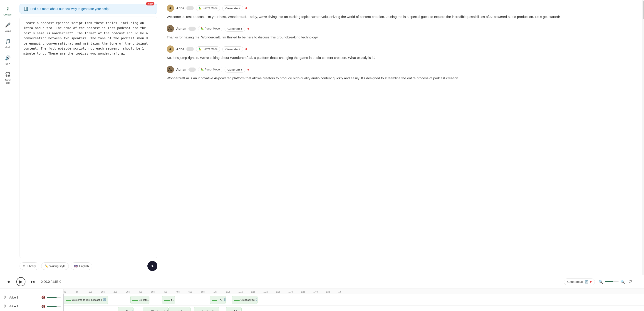  I want to click on clip-voice1-0: ▬▬Welcome to Test podcast! I🔄, so click(86, 300).